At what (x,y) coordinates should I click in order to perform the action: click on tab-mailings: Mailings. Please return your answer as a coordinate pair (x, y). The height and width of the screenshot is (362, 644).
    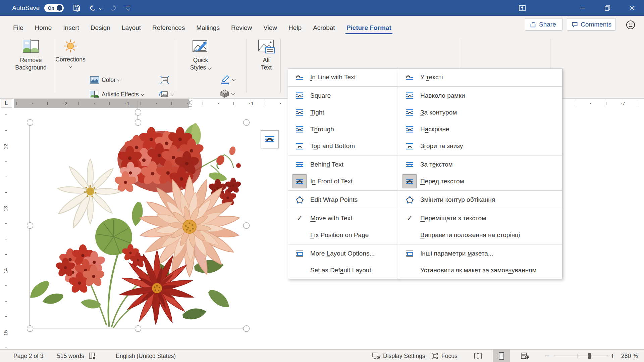
    Looking at the image, I should click on (208, 30).